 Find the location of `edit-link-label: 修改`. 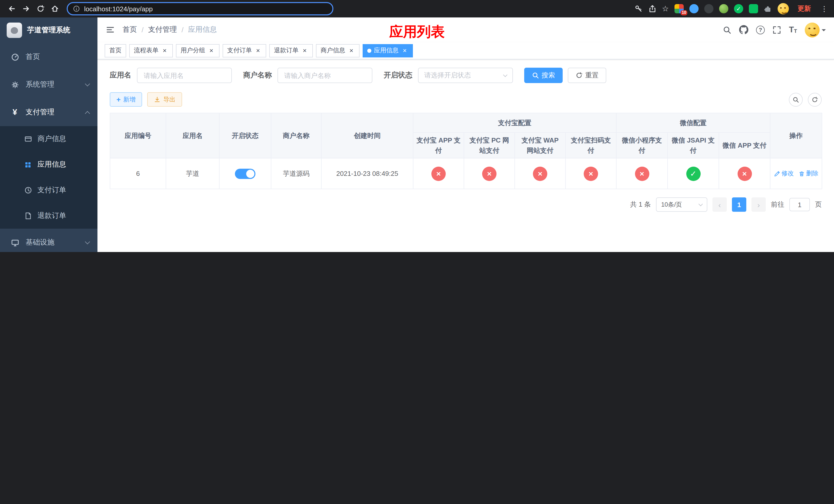

edit-link-label: 修改 is located at coordinates (788, 174).